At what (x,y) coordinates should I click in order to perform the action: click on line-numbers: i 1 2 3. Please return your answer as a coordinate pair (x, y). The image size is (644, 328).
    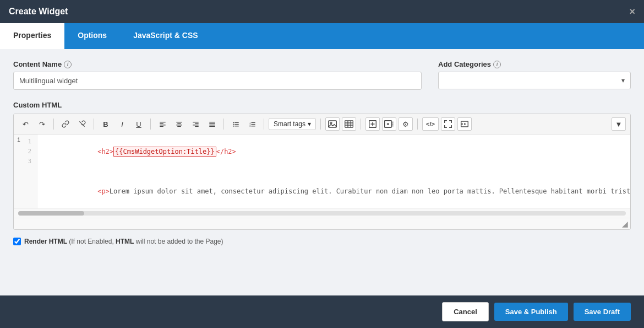
    Looking at the image, I should click on (25, 171).